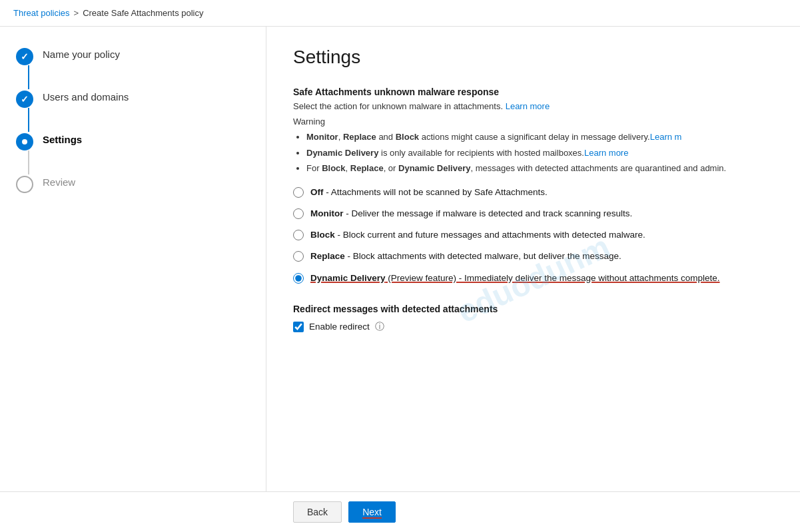  Describe the element at coordinates (133, 184) in the screenshot. I see `step-review: Review` at that location.